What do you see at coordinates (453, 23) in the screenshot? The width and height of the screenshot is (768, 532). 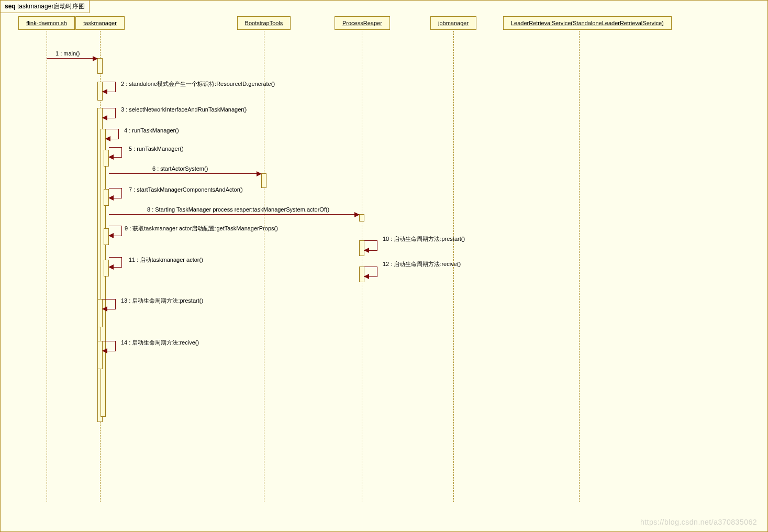 I see `participant-head: jobmanager` at bounding box center [453, 23].